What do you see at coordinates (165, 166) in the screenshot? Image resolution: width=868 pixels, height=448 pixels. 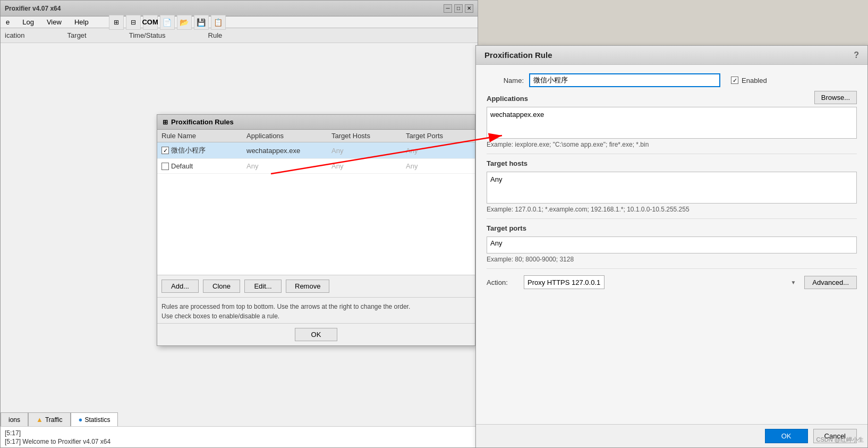 I see `row2-checkbox` at bounding box center [165, 166].